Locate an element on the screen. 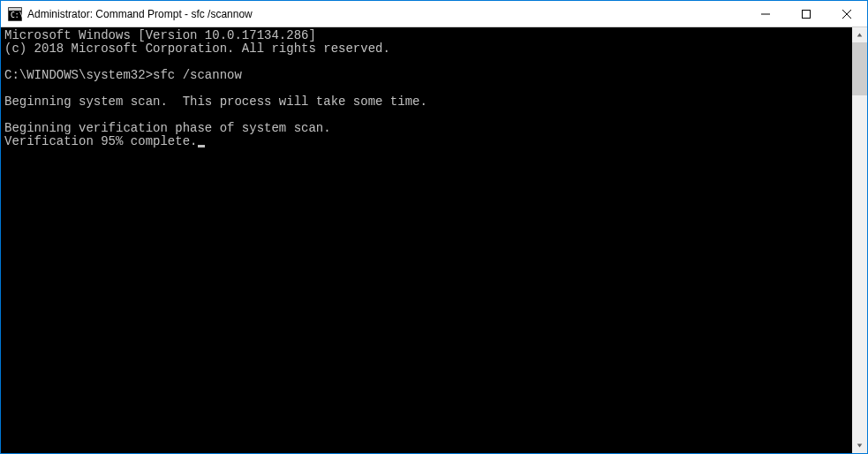  scroll-thumb is located at coordinates (860, 69).